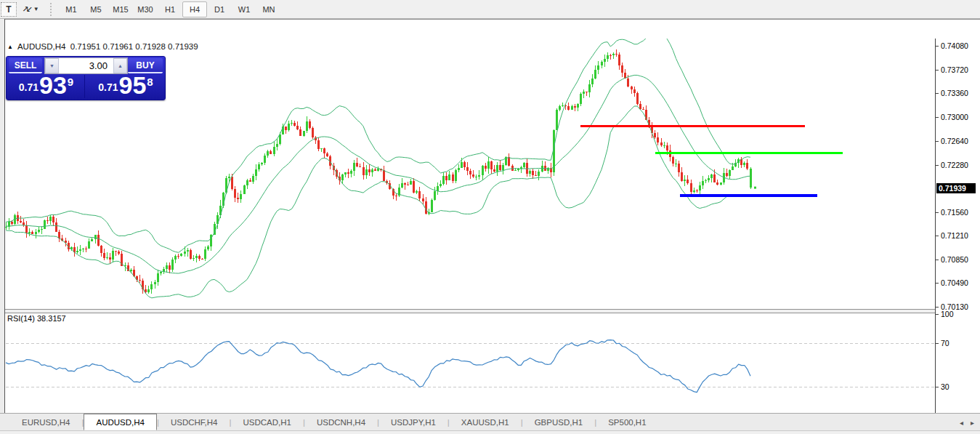 The width and height of the screenshot is (980, 434). What do you see at coordinates (52, 9) in the screenshot?
I see `toolbar-separator` at bounding box center [52, 9].